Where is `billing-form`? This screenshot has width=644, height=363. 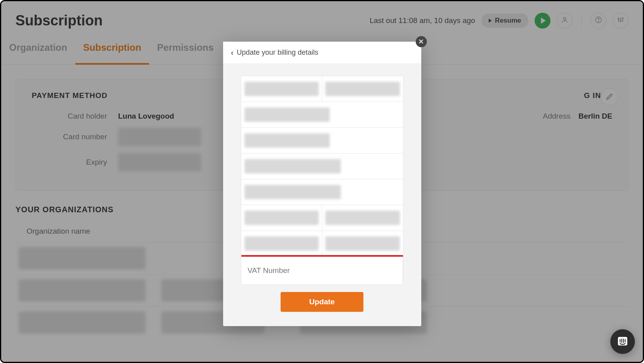 billing-form is located at coordinates (322, 180).